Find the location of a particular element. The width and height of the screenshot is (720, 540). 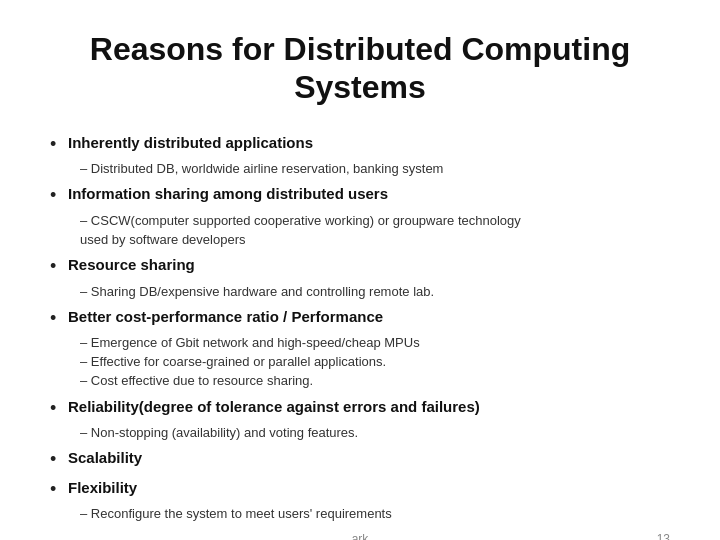

bullet-text: Information sharing among distributed us… is located at coordinates (228, 194).